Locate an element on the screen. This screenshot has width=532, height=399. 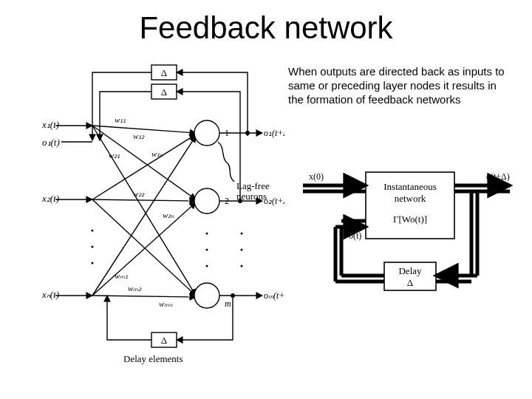
w22: w₂₂ is located at coordinates (139, 194).